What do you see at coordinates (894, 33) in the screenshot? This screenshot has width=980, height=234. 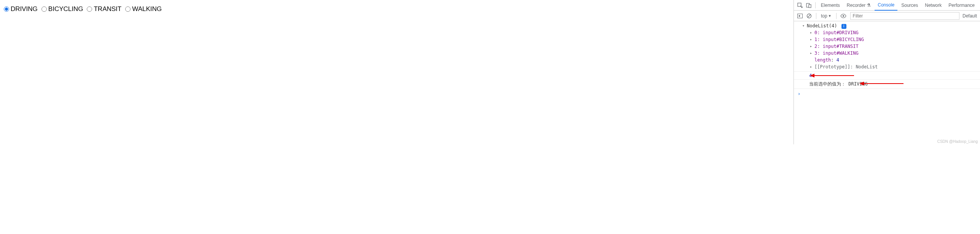 I see `nodelist-item-0: 0: input#DRIVING` at bounding box center [894, 33].